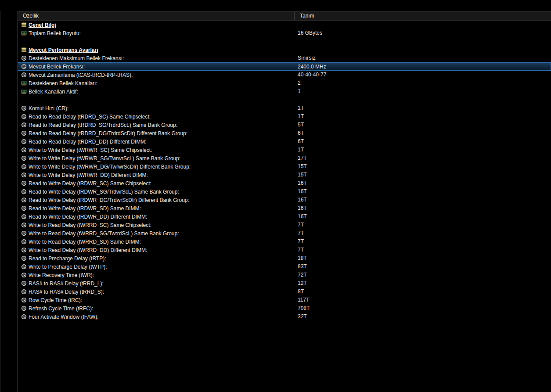  What do you see at coordinates (104, 158) in the screenshot?
I see `property-label: Write to Write Delay (tWRWR_SG/TwrwrScL)…` at bounding box center [104, 158].